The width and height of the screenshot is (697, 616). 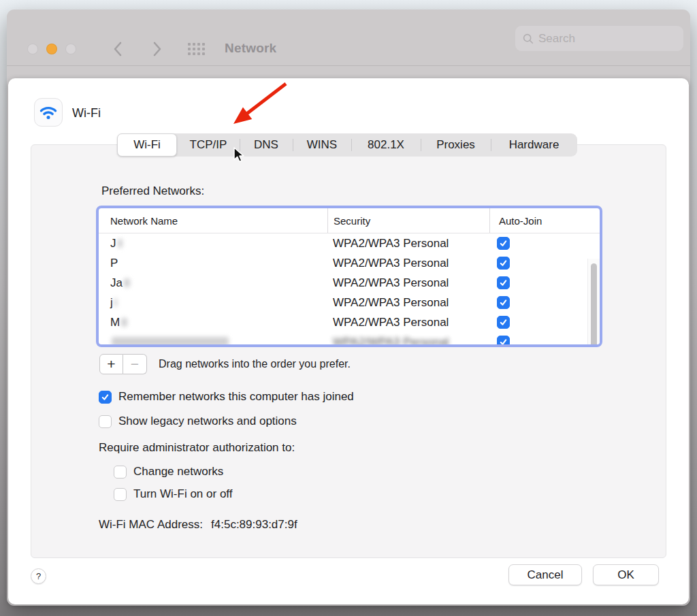 I want to click on tab-wins: WINS, so click(x=322, y=145).